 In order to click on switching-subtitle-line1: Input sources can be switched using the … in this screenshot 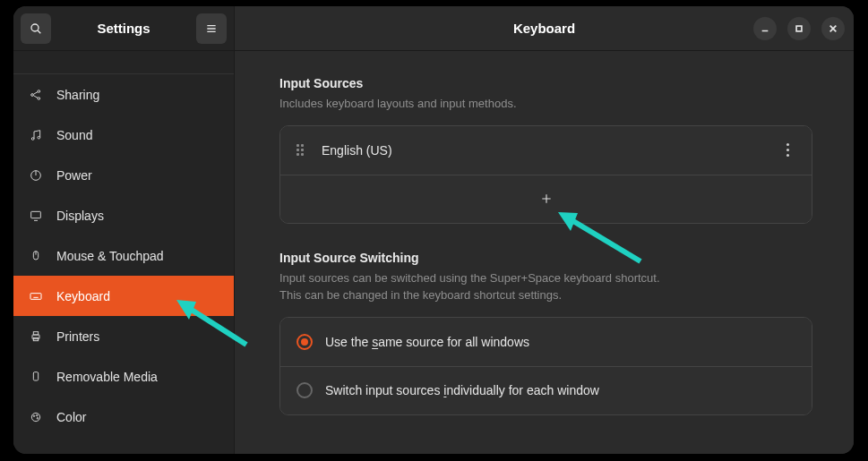, I will do `click(469, 277)`.